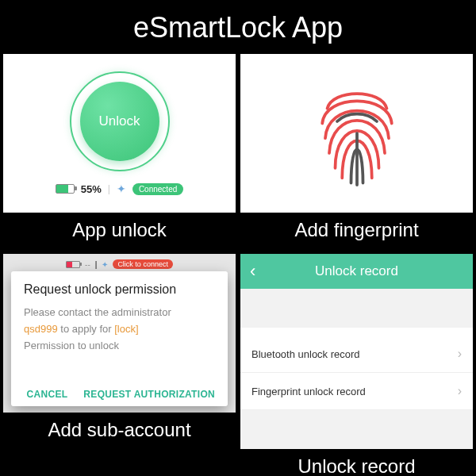 This screenshot has height=476, width=476. Describe the element at coordinates (121, 189) in the screenshot. I see `bluetooth-icon: ✦` at that location.